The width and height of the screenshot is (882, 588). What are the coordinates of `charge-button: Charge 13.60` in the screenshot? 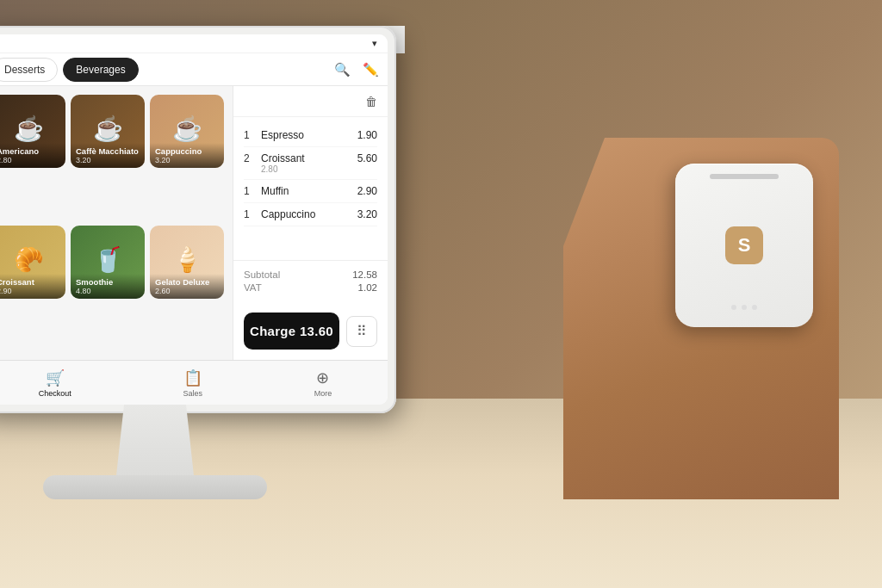 It's located at (291, 331).